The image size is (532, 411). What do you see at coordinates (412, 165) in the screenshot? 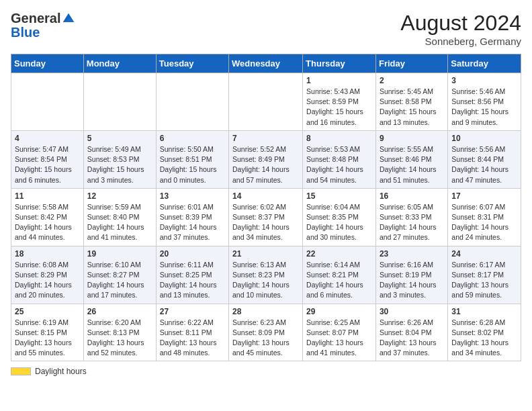
I see `day-info: Sunrise: 5:55 AM Sunset: 8:46 PM Dayligh…` at bounding box center [412, 165].